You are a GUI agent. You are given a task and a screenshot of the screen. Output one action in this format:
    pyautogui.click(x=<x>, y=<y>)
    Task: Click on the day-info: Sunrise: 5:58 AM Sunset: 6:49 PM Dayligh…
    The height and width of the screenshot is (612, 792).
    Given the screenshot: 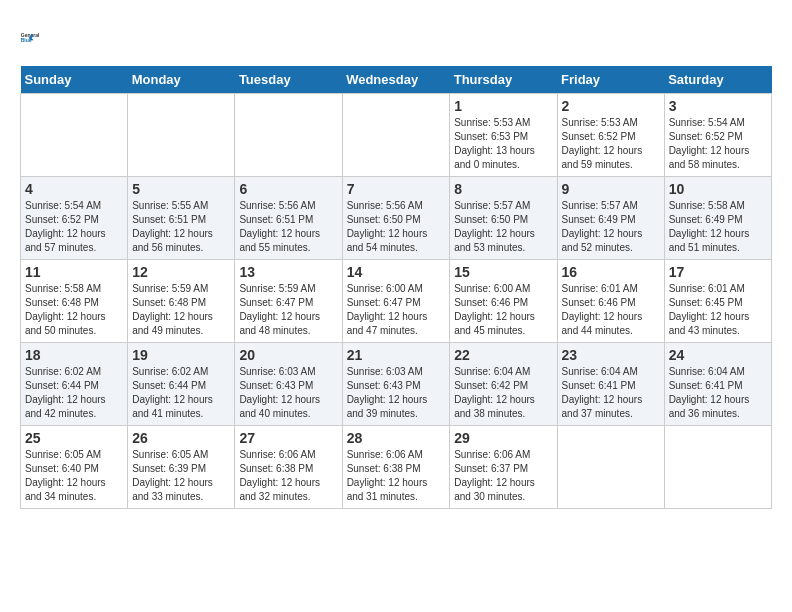 What is the action you would take?
    pyautogui.click(x=718, y=227)
    